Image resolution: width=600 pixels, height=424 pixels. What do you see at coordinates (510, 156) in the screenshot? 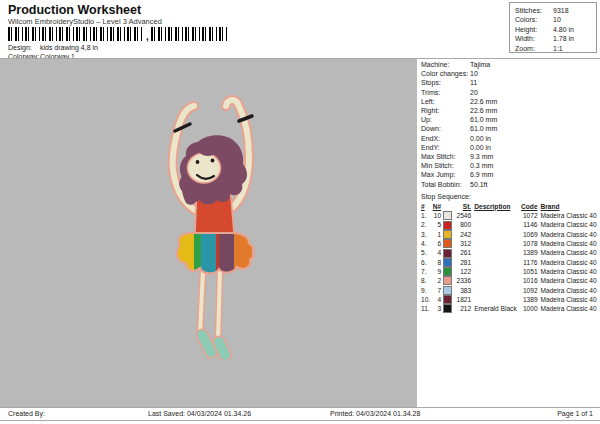
I see `max-stitch-row: Max Stitch:9.3 mm` at bounding box center [510, 156].